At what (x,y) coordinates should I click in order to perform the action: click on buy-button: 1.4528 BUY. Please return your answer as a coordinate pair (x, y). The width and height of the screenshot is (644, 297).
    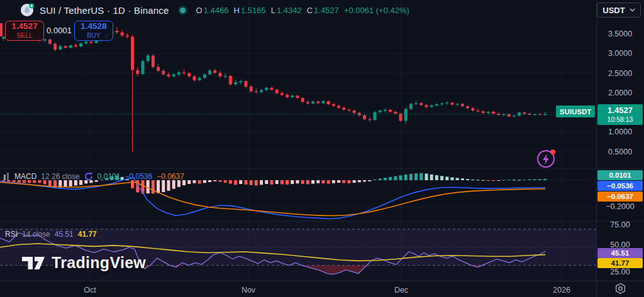
    Looking at the image, I should click on (94, 31).